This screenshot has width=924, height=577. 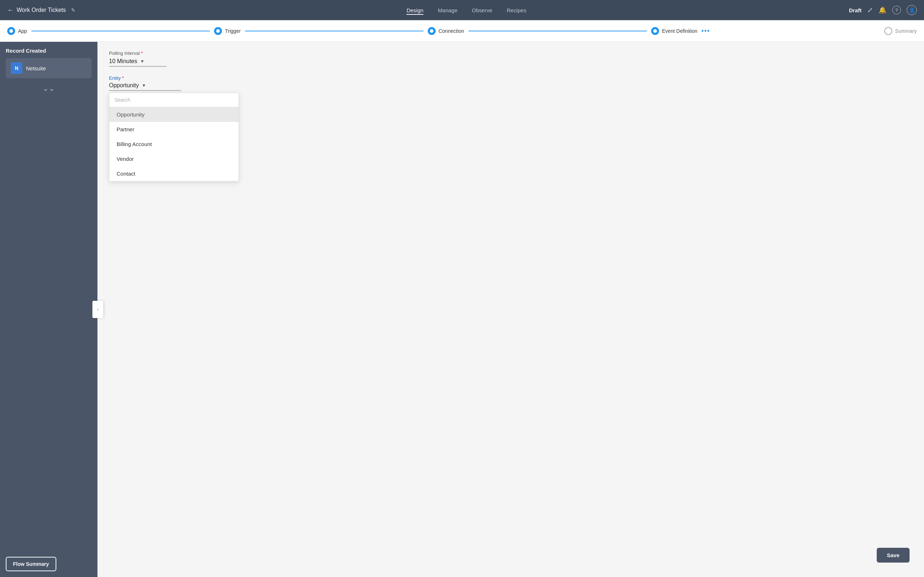 What do you see at coordinates (431, 31) in the screenshot?
I see `step-connection-circle` at bounding box center [431, 31].